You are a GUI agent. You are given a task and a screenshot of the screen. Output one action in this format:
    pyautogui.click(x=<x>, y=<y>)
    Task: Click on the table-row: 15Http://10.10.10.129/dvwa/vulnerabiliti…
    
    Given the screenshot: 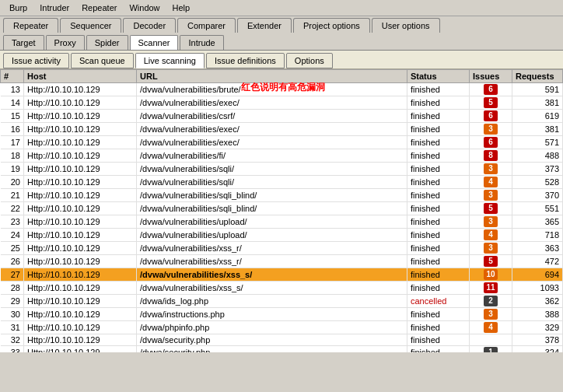 What is the action you would take?
    pyautogui.click(x=282, y=117)
    